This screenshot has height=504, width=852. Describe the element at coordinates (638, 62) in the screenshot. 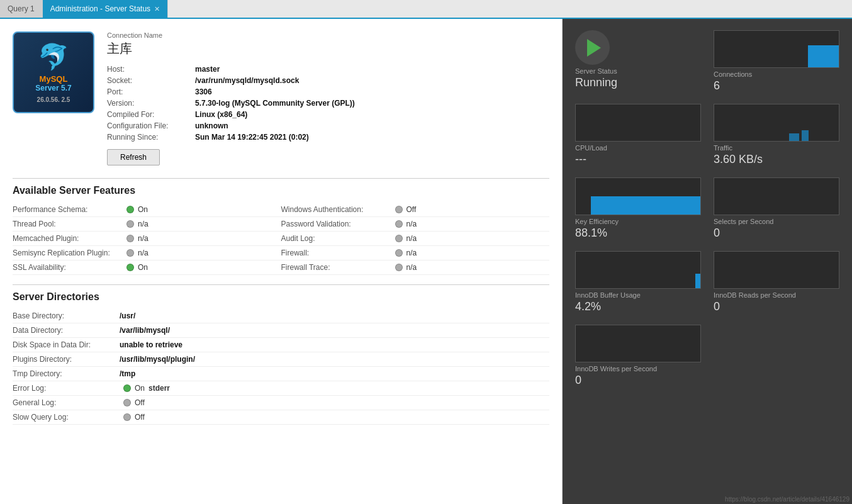

I see `server-status-widget: Server Status Running` at that location.